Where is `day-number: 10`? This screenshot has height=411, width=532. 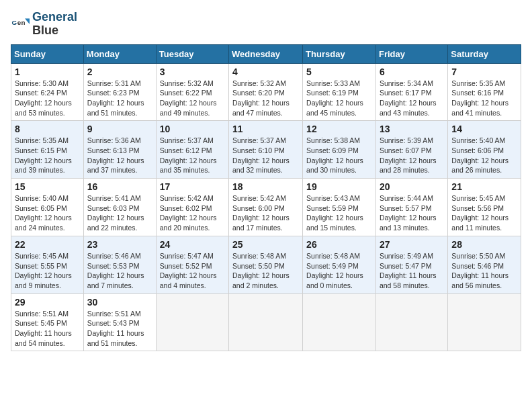 day-number: 10 is located at coordinates (192, 129).